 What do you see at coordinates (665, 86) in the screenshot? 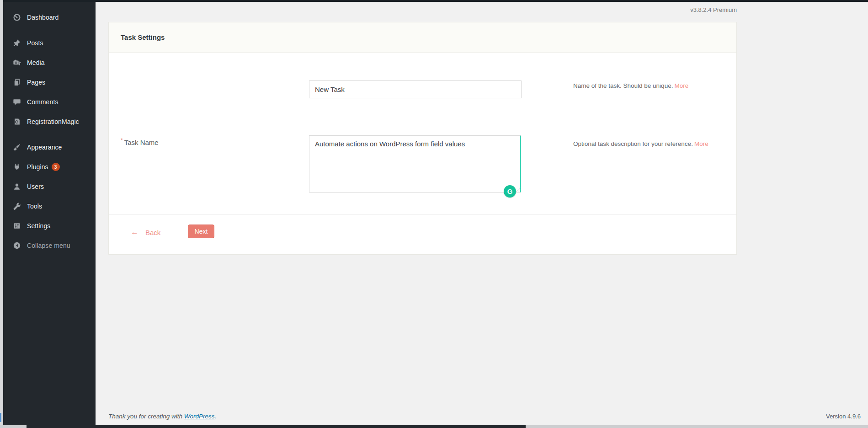
I see `task-name-help: Name of the task. Should be unique.More` at bounding box center [665, 86].